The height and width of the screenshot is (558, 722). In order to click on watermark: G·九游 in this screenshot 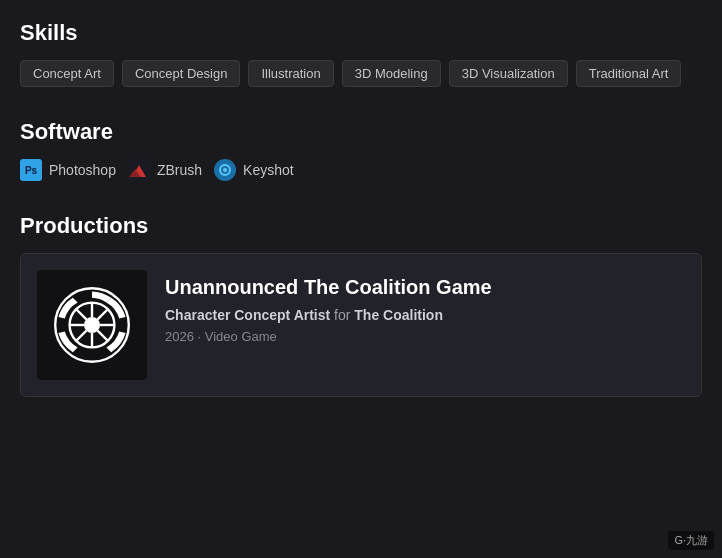, I will do `click(691, 540)`.